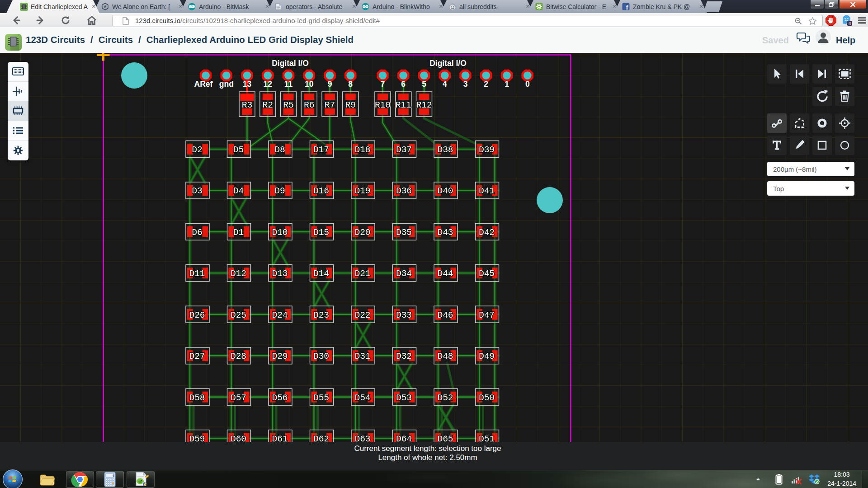  What do you see at coordinates (445, 398) in the screenshot?
I see `svg-text: D52` at bounding box center [445, 398].